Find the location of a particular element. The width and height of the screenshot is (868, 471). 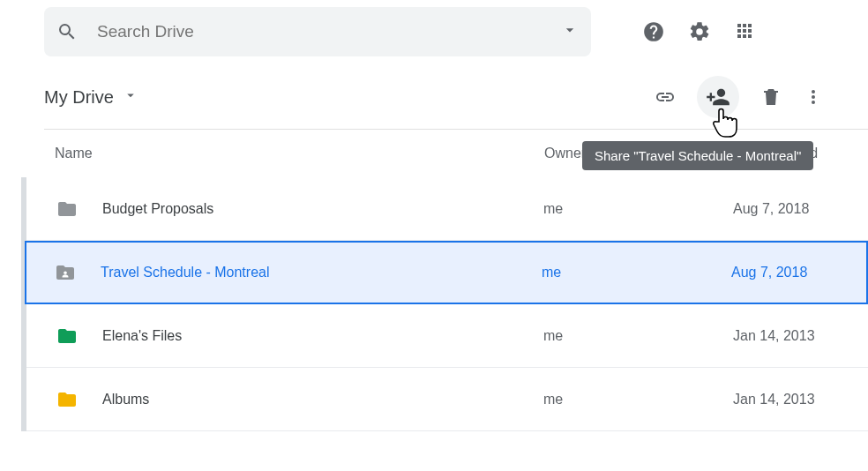

breadcrumb-label: My Drive is located at coordinates (79, 97).